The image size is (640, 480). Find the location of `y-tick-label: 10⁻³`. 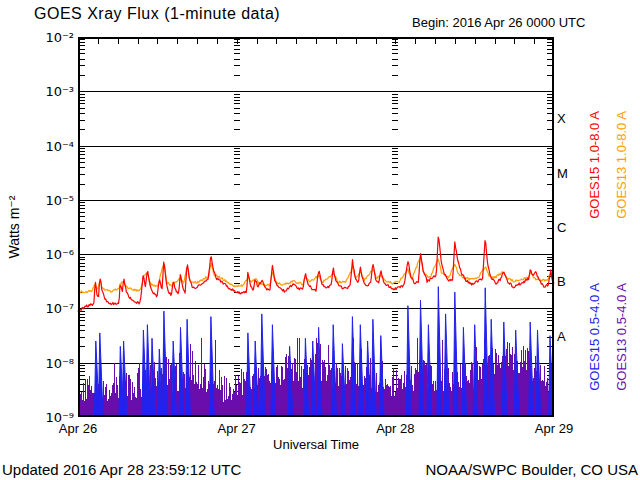

y-tick-label: 10⁻³ is located at coordinates (51, 92).